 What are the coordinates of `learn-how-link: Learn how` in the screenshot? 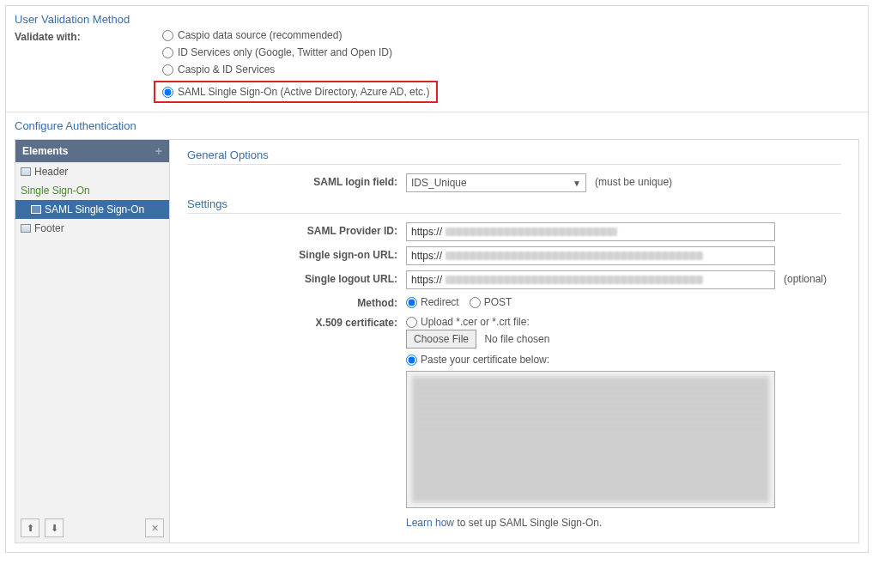 It's located at (430, 523).